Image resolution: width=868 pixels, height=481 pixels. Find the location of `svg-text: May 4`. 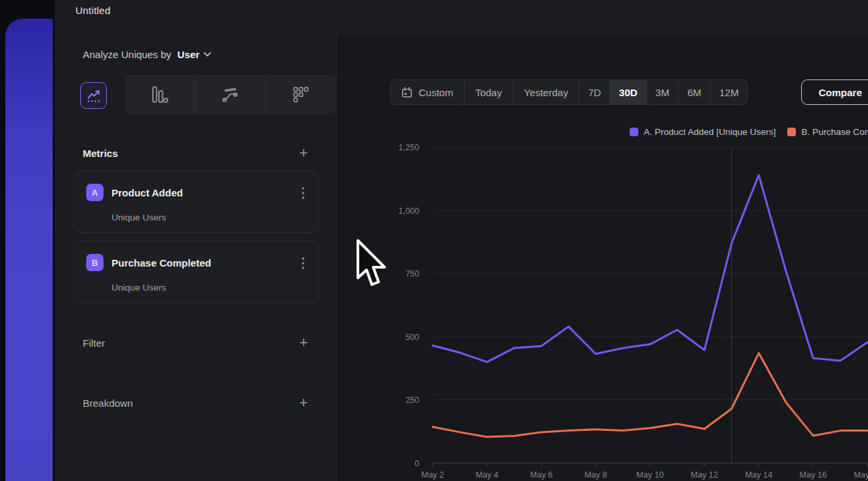

svg-text: May 4 is located at coordinates (487, 475).